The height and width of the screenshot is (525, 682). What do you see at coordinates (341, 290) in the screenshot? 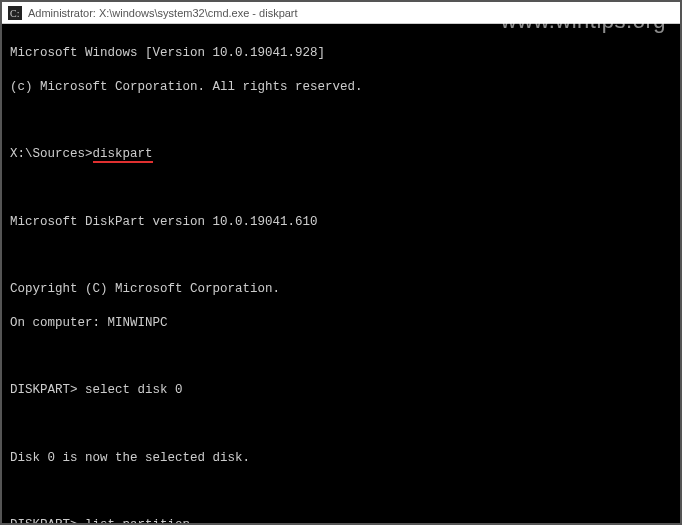
I see `output-line: Copyright (C) Microsoft Corporation.` at bounding box center [341, 290].